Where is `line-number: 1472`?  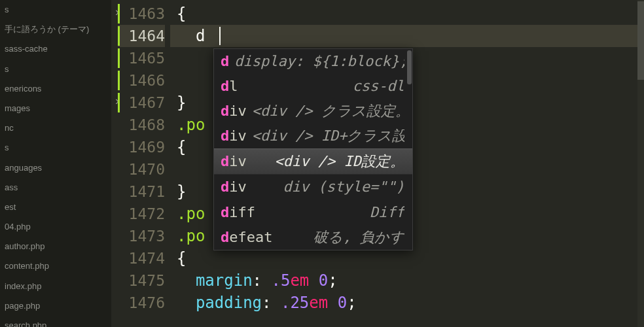
line-number: 1472 is located at coordinates (141, 214).